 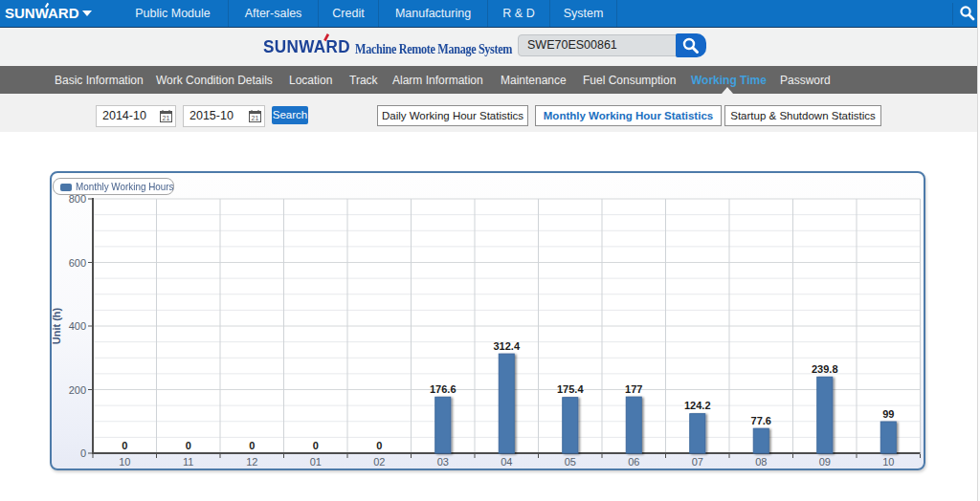 I want to click on svg-text: 400, so click(x=78, y=326).